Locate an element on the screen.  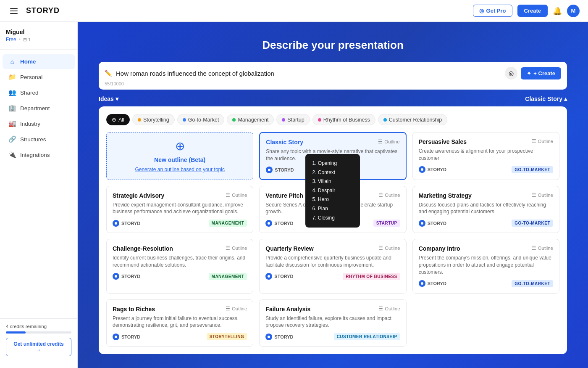
category-tab-startup: Startup is located at coordinates (293, 119).